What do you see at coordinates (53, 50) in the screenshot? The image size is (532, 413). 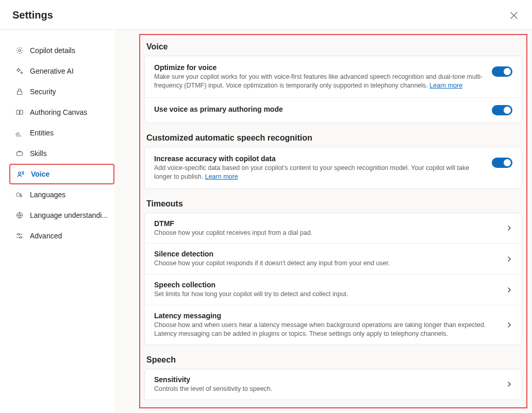 I see `sidebar-item-label: Copilot details` at bounding box center [53, 50].